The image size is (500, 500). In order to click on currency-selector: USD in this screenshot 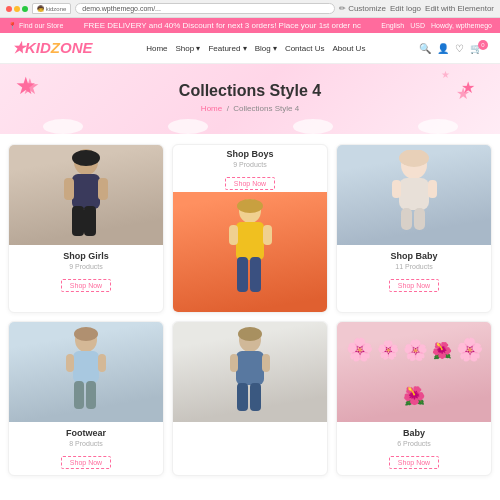, I will do `click(418, 26)`.